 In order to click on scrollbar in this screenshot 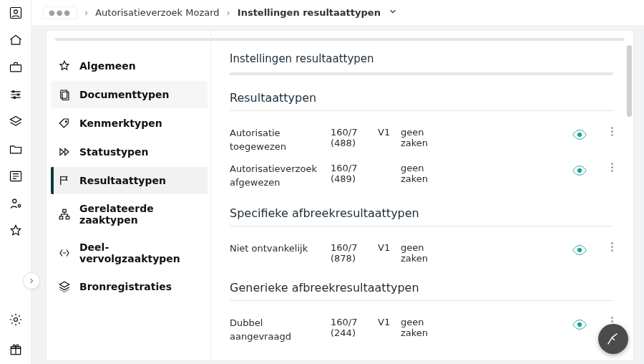, I will do `click(630, 181)`.